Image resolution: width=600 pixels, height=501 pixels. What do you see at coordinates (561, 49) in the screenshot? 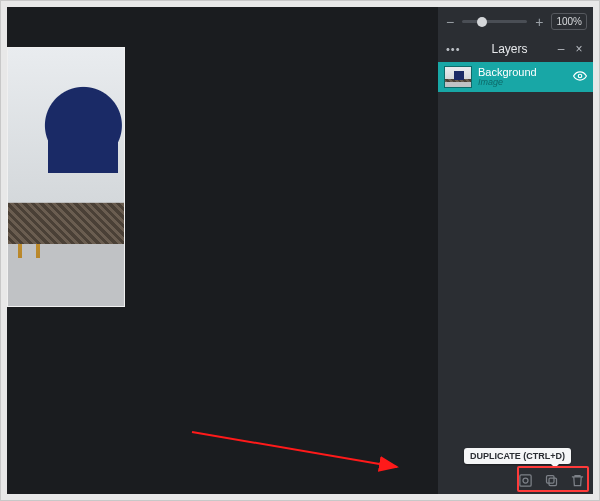
I see `panel-minimize-button: –` at bounding box center [561, 49].